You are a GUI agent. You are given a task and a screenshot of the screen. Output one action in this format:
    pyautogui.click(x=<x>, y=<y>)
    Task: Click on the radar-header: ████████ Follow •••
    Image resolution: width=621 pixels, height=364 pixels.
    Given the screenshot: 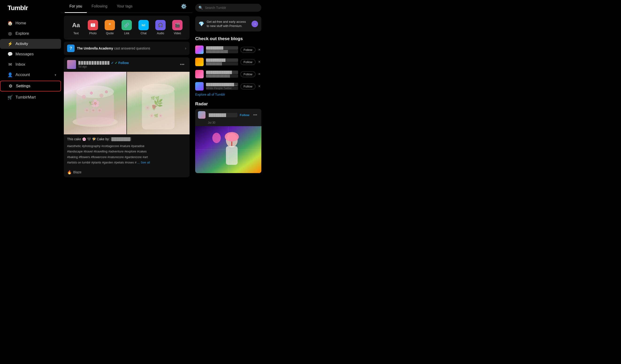 What is the action you would take?
    pyautogui.click(x=228, y=115)
    